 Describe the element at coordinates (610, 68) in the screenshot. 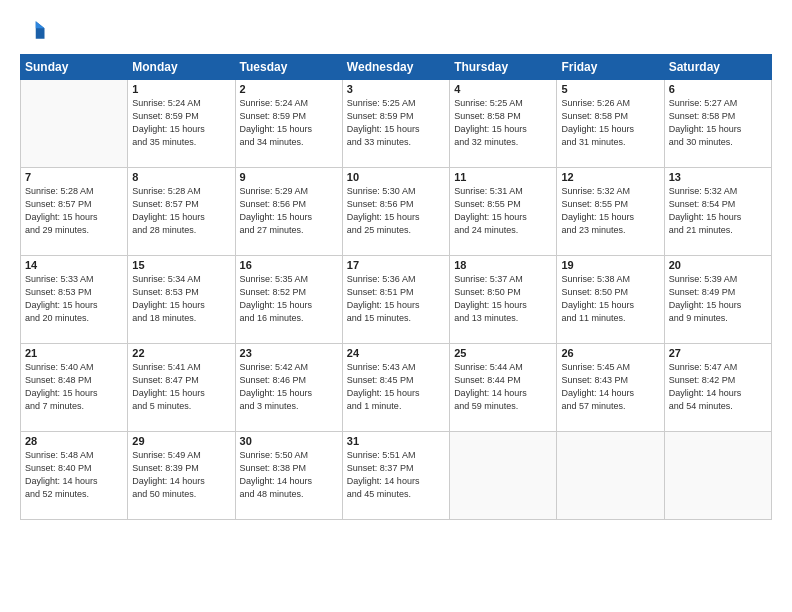

I see `weekday-header: Friday` at that location.